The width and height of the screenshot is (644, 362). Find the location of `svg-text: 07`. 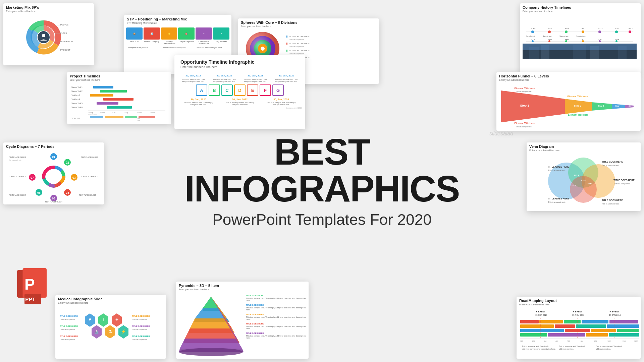

svg-text: 07 is located at coordinates (32, 178).